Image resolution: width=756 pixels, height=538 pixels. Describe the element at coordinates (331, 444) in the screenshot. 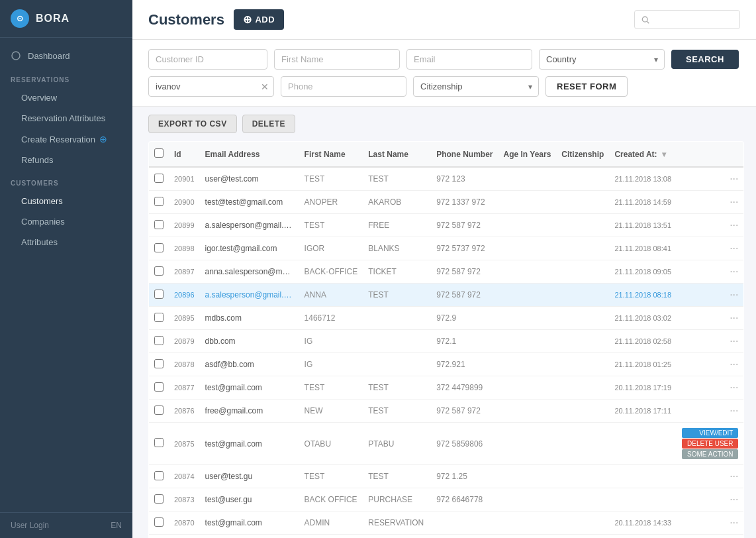

I see `td-firstname: OTABU` at that location.